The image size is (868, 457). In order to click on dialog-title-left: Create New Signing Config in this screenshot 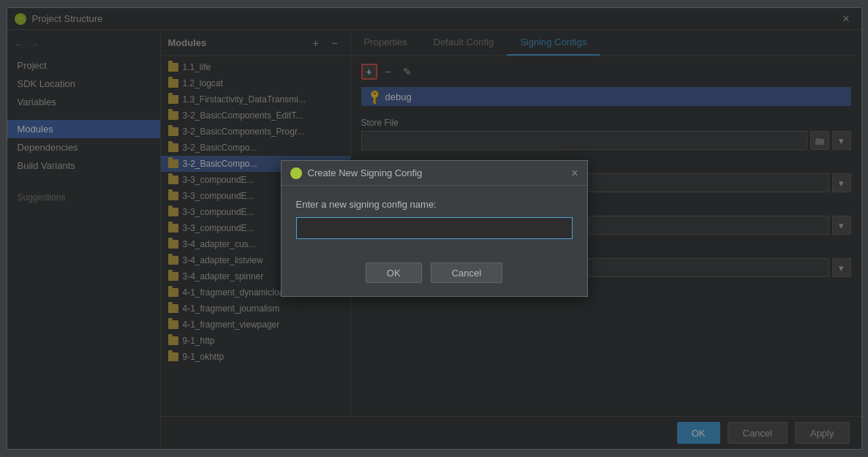, I will do `click(357, 173)`.